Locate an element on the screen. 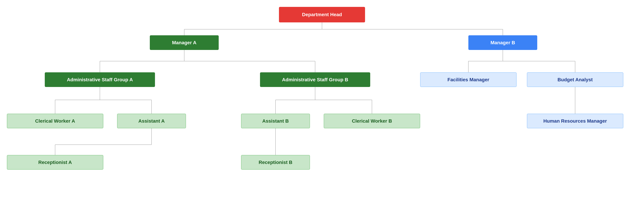 Image resolution: width=644 pixels, height=217 pixels. manager-b-label: Manager B is located at coordinates (503, 43).